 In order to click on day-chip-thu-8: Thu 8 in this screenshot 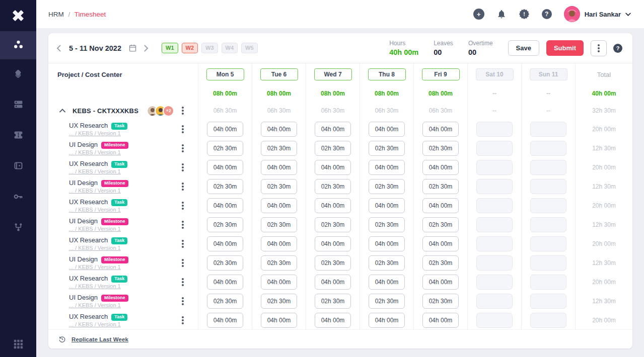, I will do `click(387, 74)`.